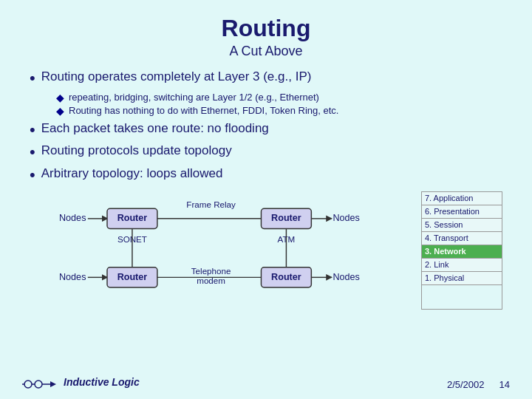  What do you see at coordinates (346, 218) in the screenshot?
I see `top-right-nodes-label: Nodes` at bounding box center [346, 218].